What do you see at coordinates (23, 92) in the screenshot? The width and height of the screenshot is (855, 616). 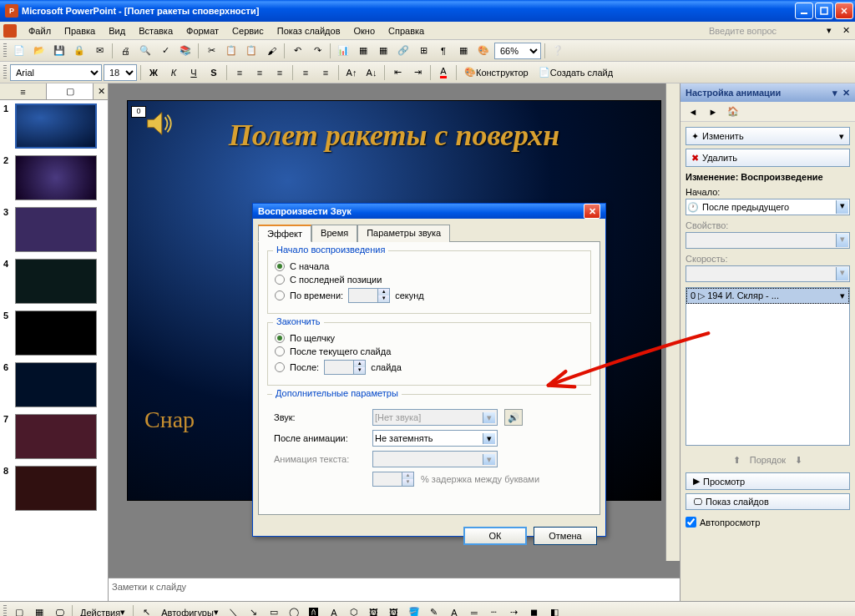 I see `outline-tab: ≡` at bounding box center [23, 92].